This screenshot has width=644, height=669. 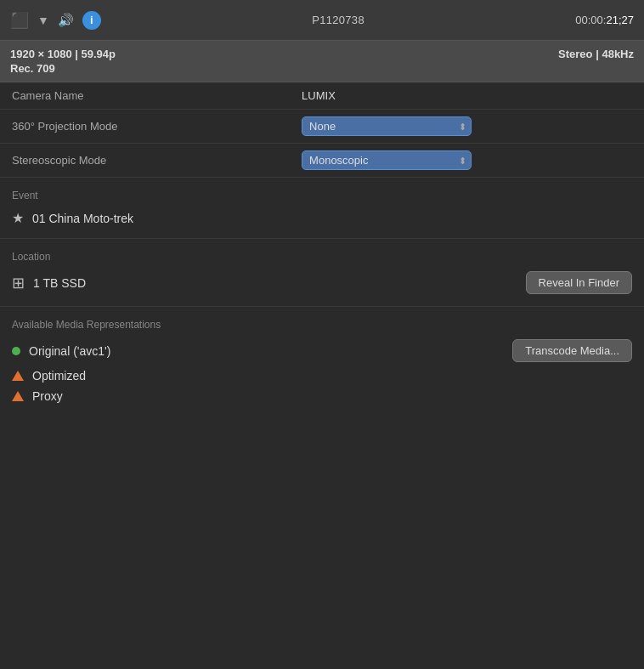 I want to click on timecode: 00:00:21;27, so click(x=605, y=20).